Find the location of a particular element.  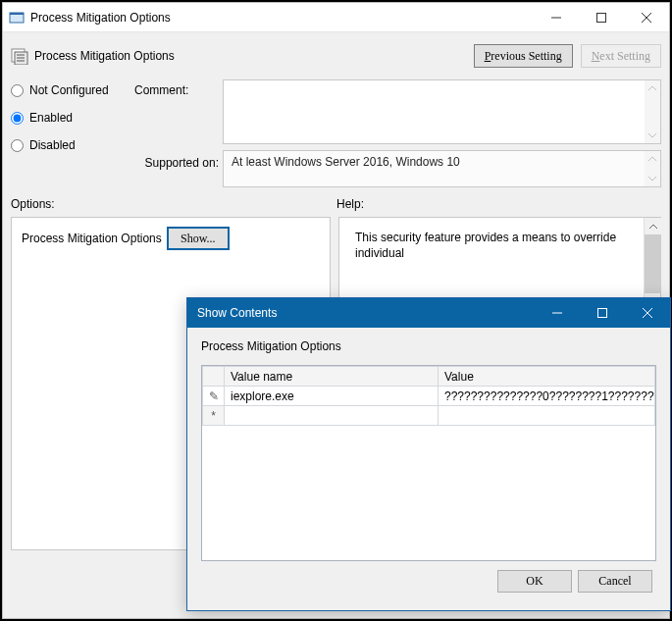

col-value: Value is located at coordinates (547, 377).